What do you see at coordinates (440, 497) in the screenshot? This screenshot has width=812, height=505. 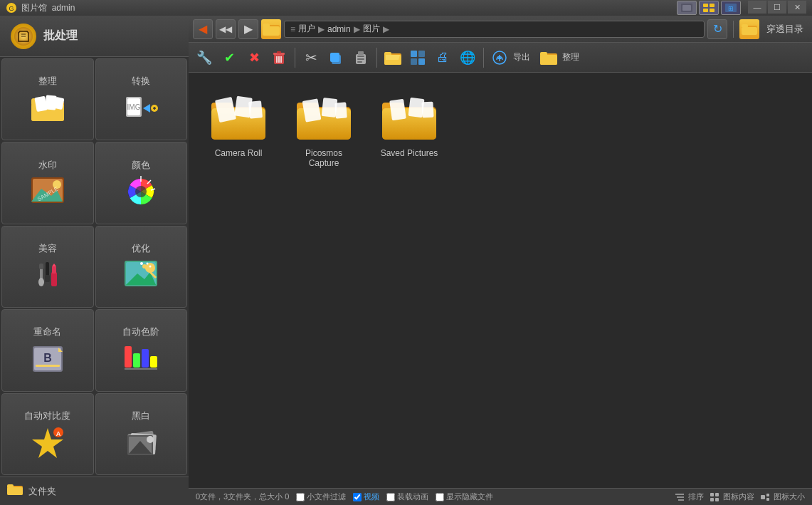 I see `show-hidden-input` at bounding box center [440, 497].